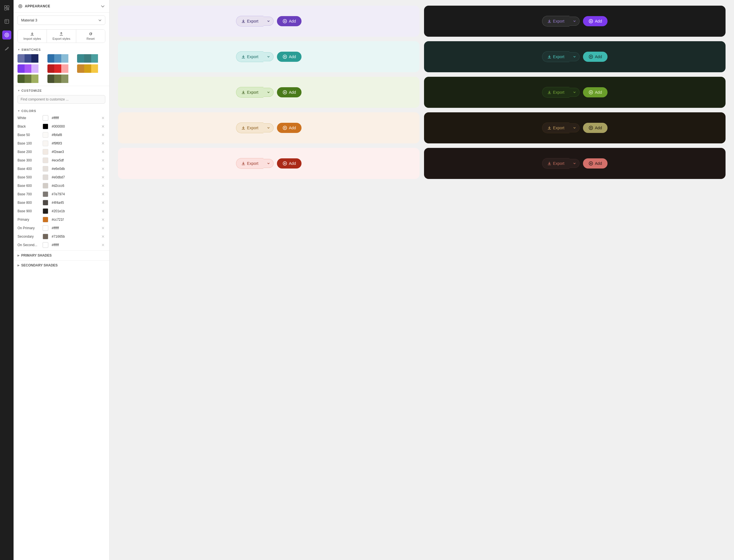 This screenshot has width=734, height=560. I want to click on colors-section-label: ▼ COLORS, so click(61, 110).